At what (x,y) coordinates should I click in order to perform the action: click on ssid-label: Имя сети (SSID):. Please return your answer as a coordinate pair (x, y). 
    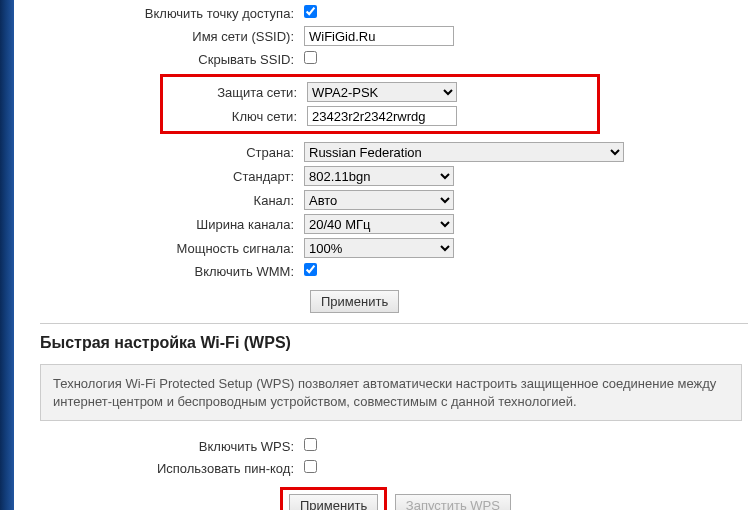
    Looking at the image, I should click on (170, 36).